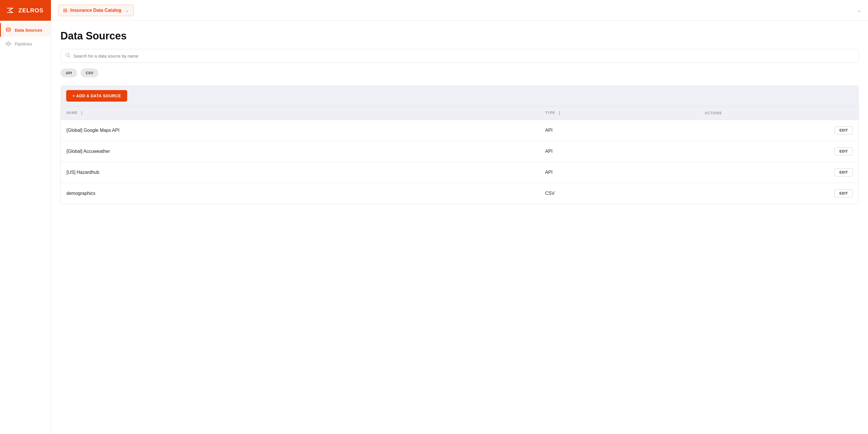 Image resolution: width=868 pixels, height=434 pixels. What do you see at coordinates (29, 30) in the screenshot?
I see `sidebar-item-data-sources-label: Data Sources` at bounding box center [29, 30].